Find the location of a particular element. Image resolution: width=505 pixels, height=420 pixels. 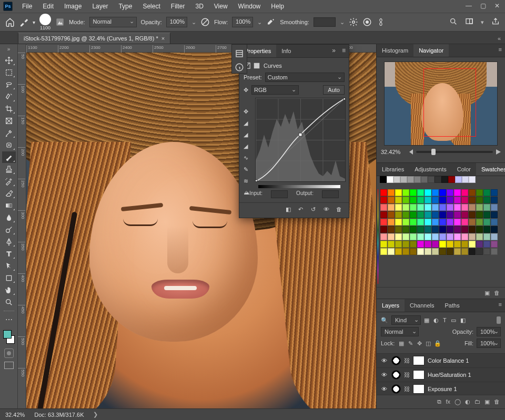

tab-navigator: Navigator is located at coordinates (431, 50).